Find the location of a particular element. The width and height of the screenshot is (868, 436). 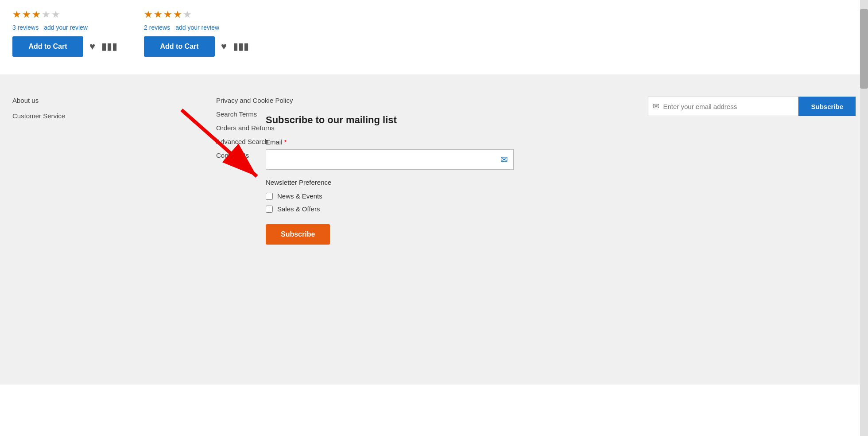

product-card-2: ★ ★ ★ ★ ★ 2 reviews add your review Add … is located at coordinates (197, 33).